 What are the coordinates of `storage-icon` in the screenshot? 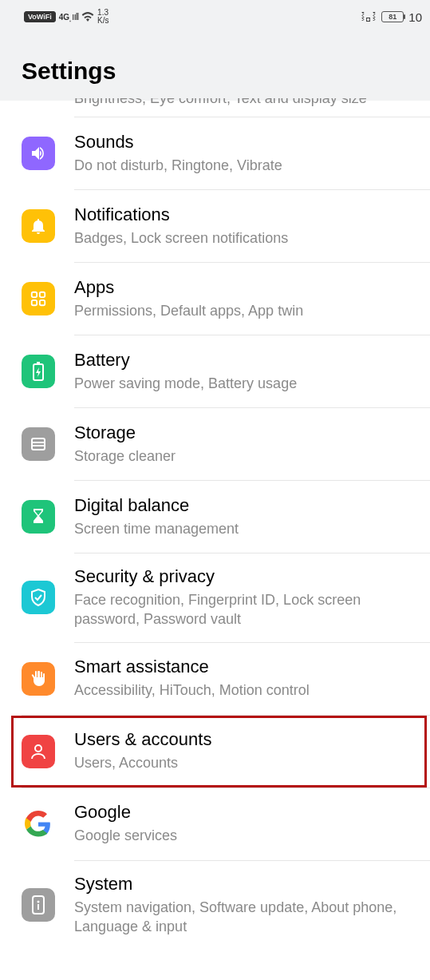 It's located at (38, 444).